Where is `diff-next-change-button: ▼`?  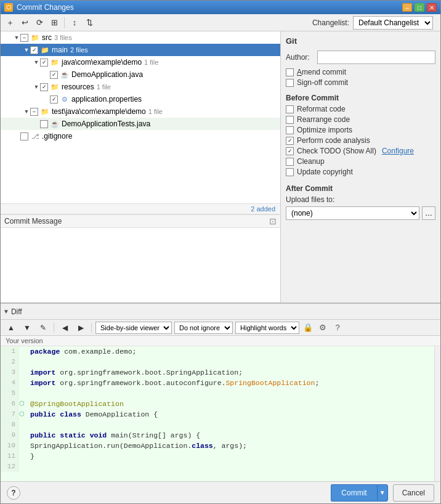
diff-next-change-button: ▼ is located at coordinates (27, 328).